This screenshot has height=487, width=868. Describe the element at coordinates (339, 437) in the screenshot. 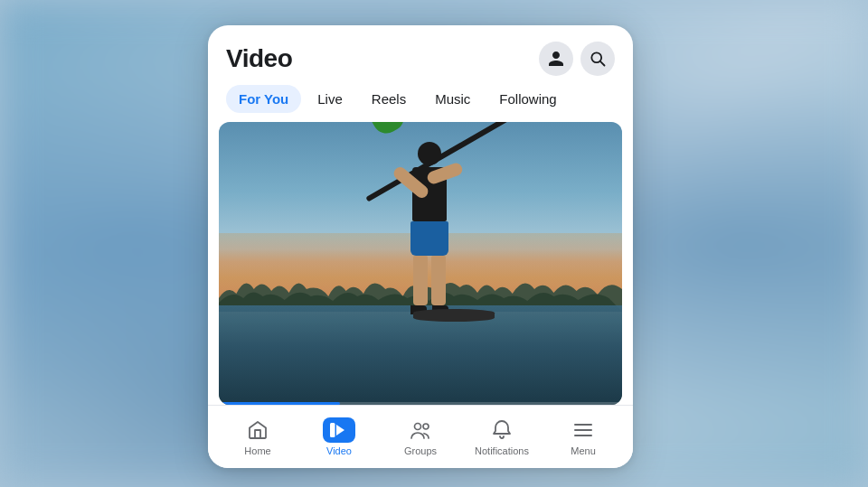

I see `nav-video: Video` at that location.